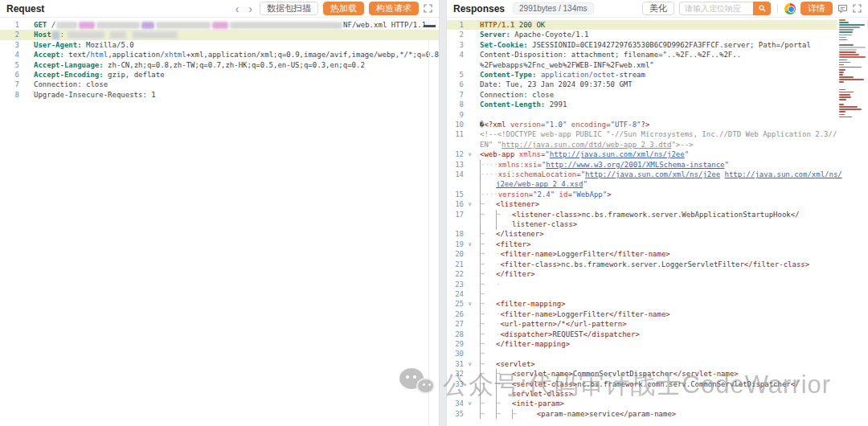 The image size is (868, 426). I want to click on next-packet-button: ›, so click(251, 9).